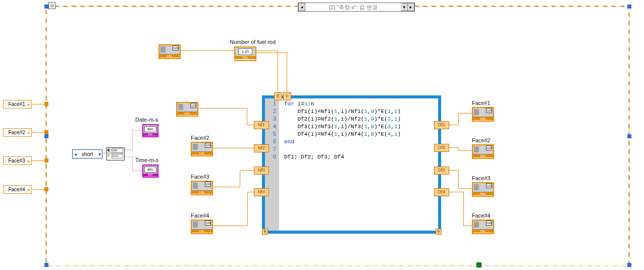 This screenshot has height=270, width=644. What do you see at coordinates (353, 7) in the screenshot?
I see `case-selector-label: [2] "측정-s": 값 변경` at bounding box center [353, 7].